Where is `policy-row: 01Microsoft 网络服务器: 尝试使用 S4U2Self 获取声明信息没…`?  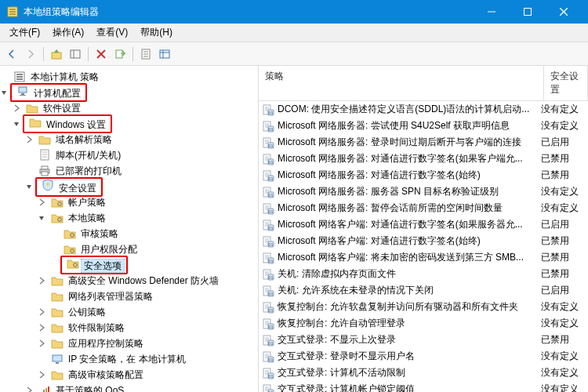 policy-row: 01Microsoft 网络服务器: 尝试使用 S4U2Self 获取声明信息没… is located at coordinates (423, 125).